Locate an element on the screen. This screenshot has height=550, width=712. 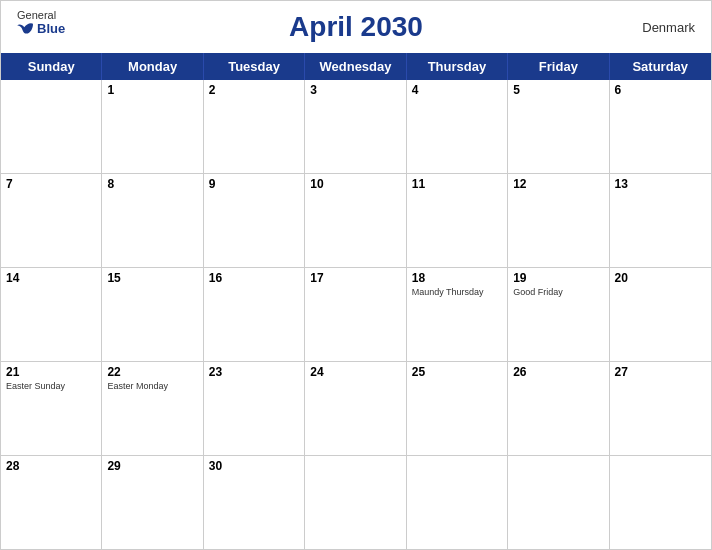
day-header-thursday: Thursday is located at coordinates (458, 66).